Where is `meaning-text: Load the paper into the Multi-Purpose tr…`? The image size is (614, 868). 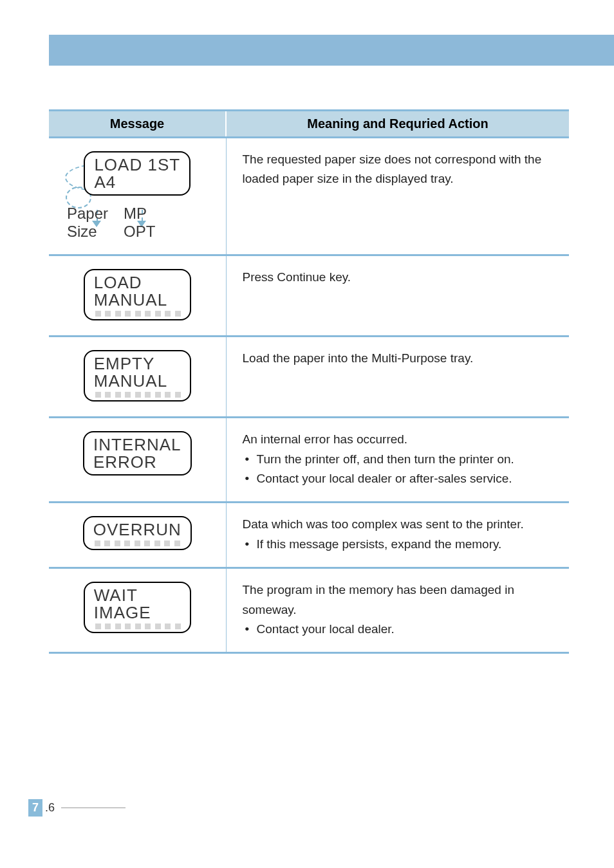 meaning-text: Load the paper into the Multi-Purpose tr… is located at coordinates (402, 358).